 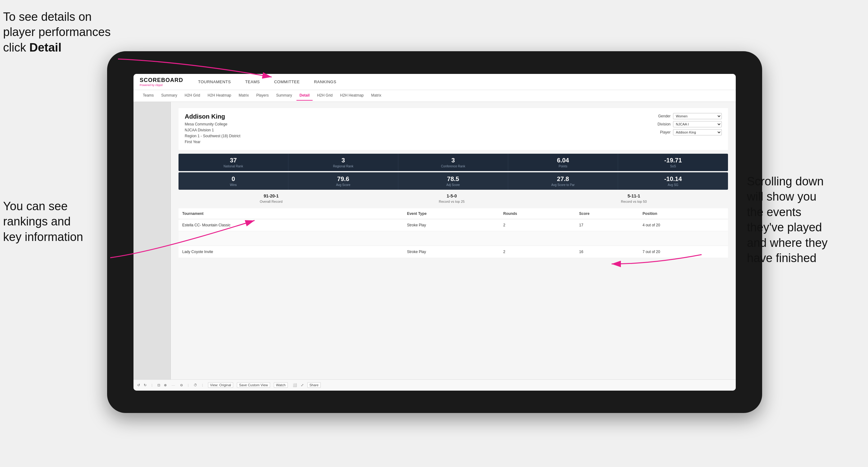 What do you see at coordinates (435, 385) in the screenshot?
I see `bottom-toolbar: ↺ ↻ | ⊡ ⊕ — ⊖ | ⏱ | View: Original Save …` at bounding box center [435, 385].